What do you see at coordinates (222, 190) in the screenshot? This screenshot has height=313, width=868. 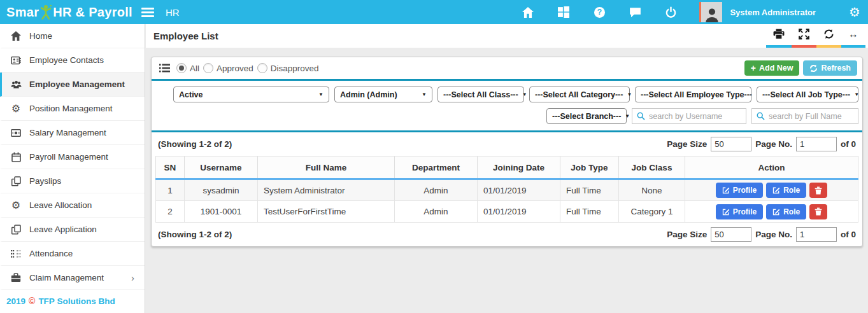 I see `cell-username: sysadmin` at bounding box center [222, 190].